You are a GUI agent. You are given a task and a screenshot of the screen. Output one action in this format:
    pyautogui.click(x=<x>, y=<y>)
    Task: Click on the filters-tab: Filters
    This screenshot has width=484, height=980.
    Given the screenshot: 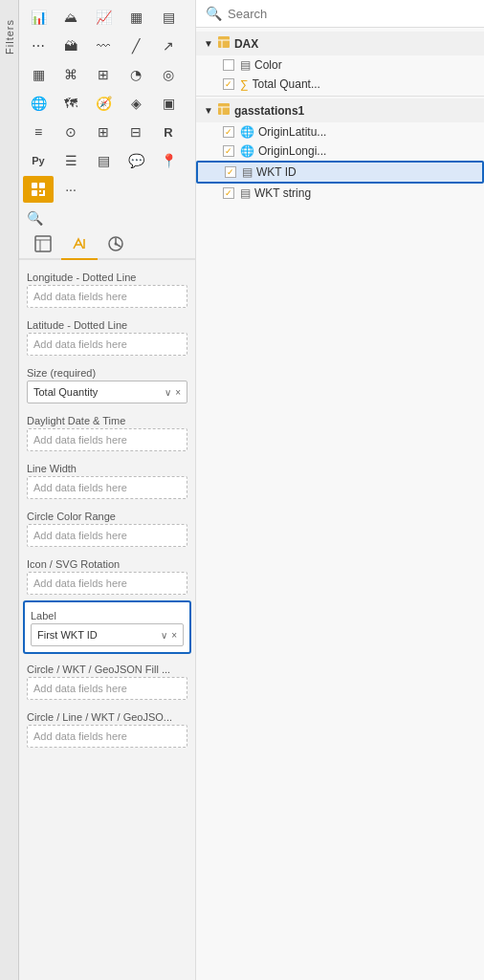 What is the action you would take?
    pyautogui.click(x=10, y=490)
    